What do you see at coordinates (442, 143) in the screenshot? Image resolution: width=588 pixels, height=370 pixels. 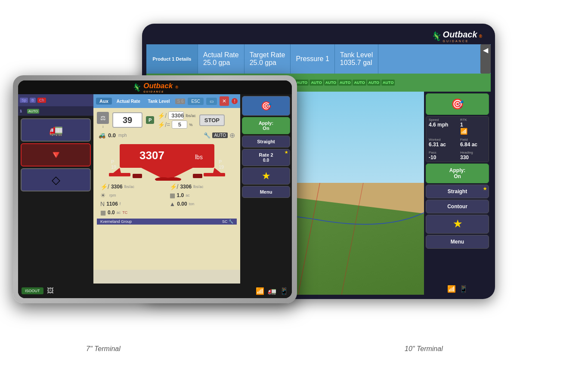 I see `worked-cell: Worked 6.31 ac` at bounding box center [442, 143].